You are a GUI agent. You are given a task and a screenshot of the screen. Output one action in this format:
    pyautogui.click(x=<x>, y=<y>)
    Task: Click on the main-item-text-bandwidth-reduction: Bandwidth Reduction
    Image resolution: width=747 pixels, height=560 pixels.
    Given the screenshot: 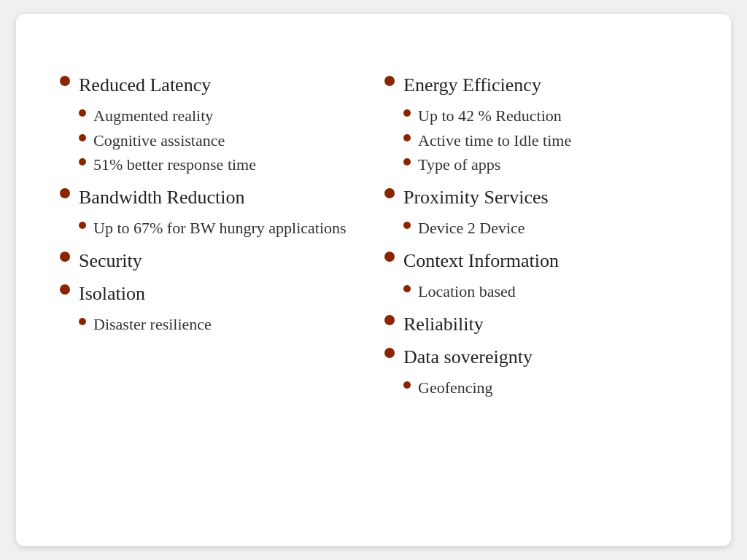 What is the action you would take?
    pyautogui.click(x=162, y=197)
    